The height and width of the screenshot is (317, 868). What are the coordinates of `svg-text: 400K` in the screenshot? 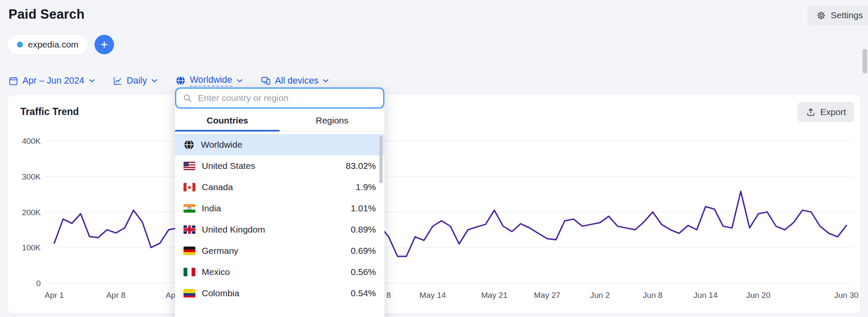 It's located at (31, 141).